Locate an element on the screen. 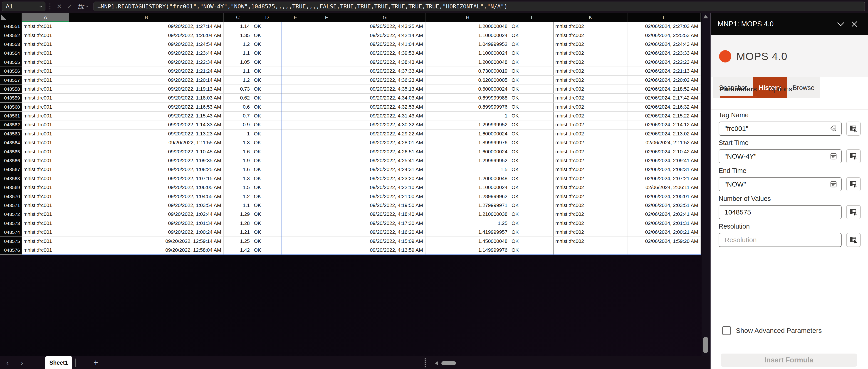 The image size is (868, 369). cell: 1.1 is located at coordinates (238, 205).